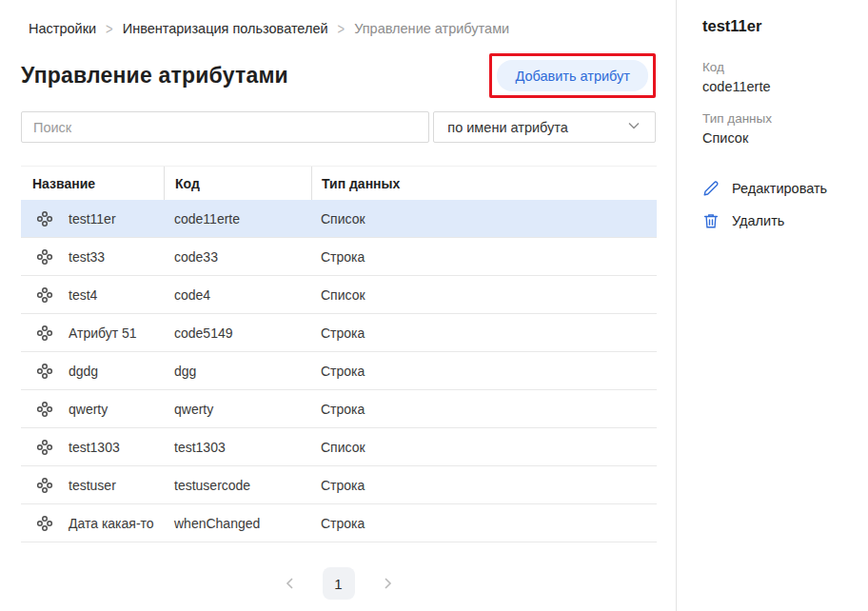  What do you see at coordinates (339, 447) in the screenshot?
I see `table-row: test1303 test1303 Список` at bounding box center [339, 447].